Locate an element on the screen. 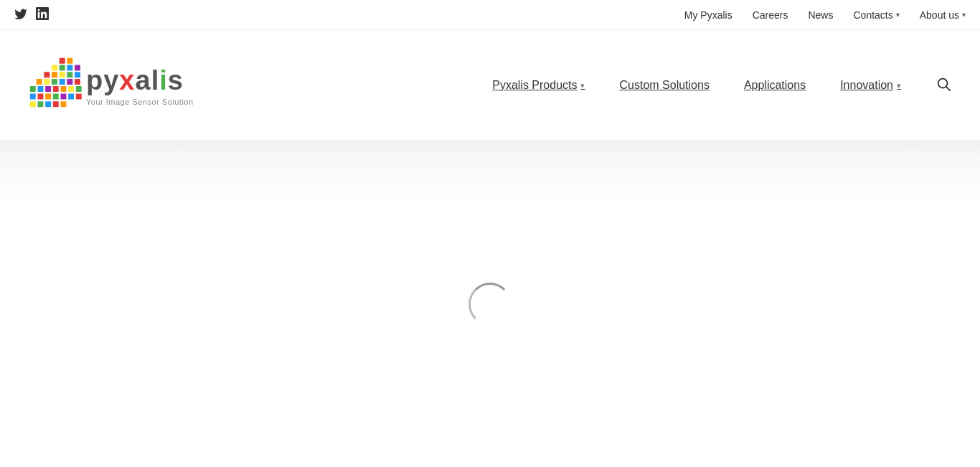 This screenshot has height=467, width=980. logo-text: pyxalis Your Image Sensor Solution is located at coordinates (140, 86).